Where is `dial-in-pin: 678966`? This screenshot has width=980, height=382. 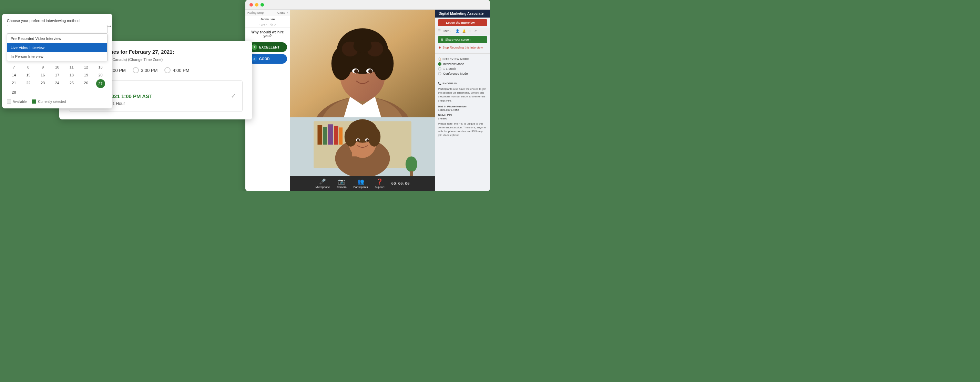
dial-in-pin: 678966 is located at coordinates (463, 119).